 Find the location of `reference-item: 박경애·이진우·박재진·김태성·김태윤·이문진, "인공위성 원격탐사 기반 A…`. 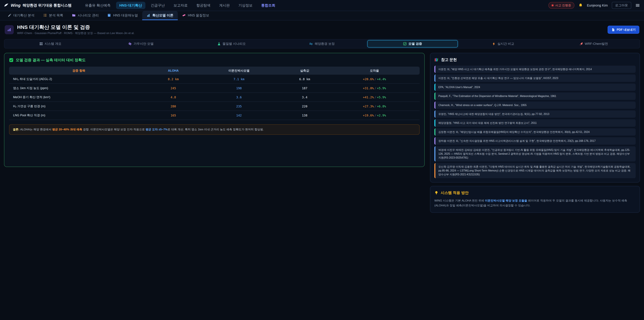

reference-item: 박경애·이진우·박재진·김태성·김태윤·이문진, "인공위성 원격탐사 기반 A… is located at coordinates (535, 154).